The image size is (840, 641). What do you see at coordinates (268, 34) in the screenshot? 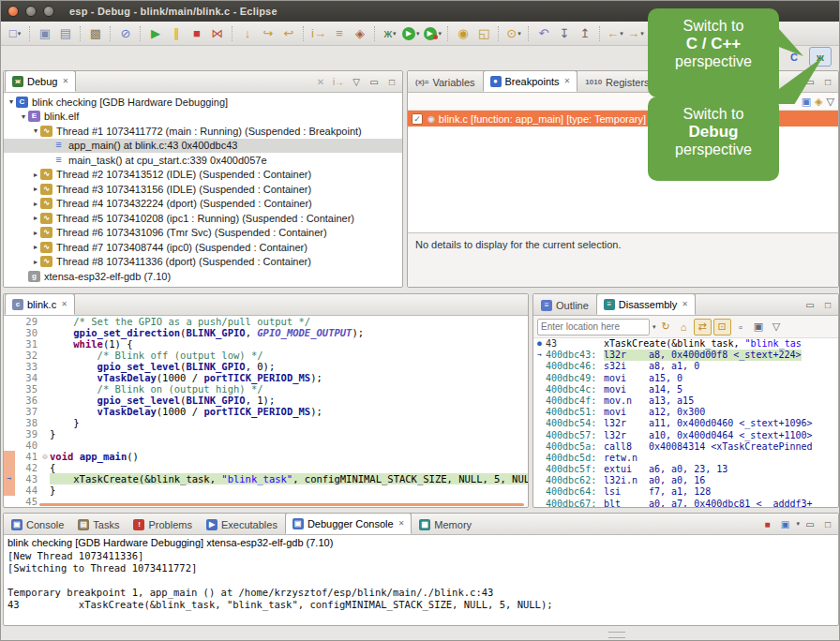
I see `step-over-icon: ↪` at bounding box center [268, 34].